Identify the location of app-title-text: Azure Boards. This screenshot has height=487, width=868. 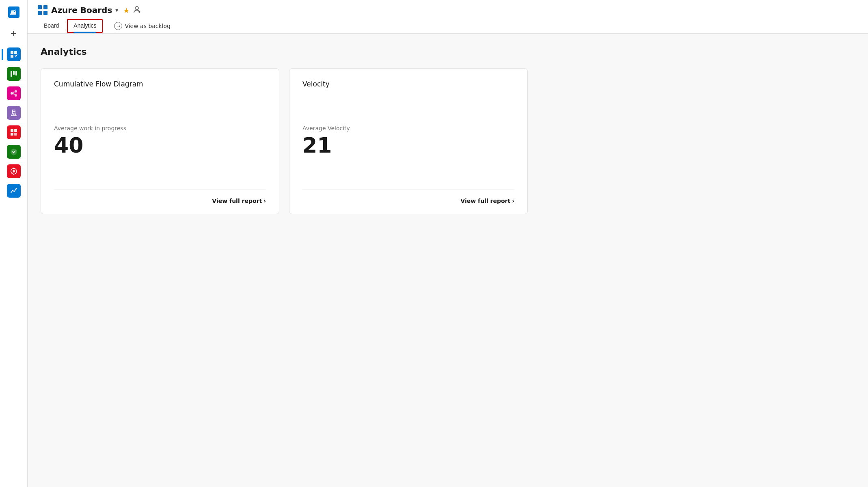
(82, 10).